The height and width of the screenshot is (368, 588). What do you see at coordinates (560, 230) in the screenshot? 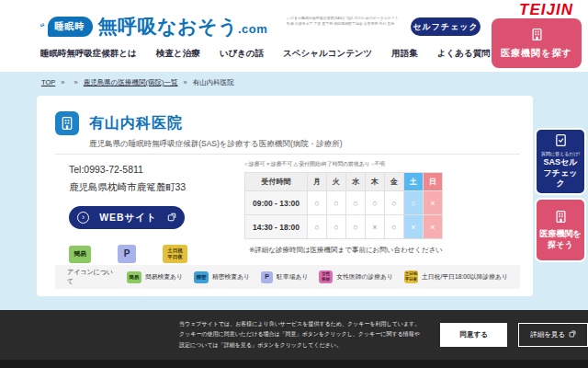
I see `floating-find-medical-button: 医療機関を探そう` at bounding box center [560, 230].